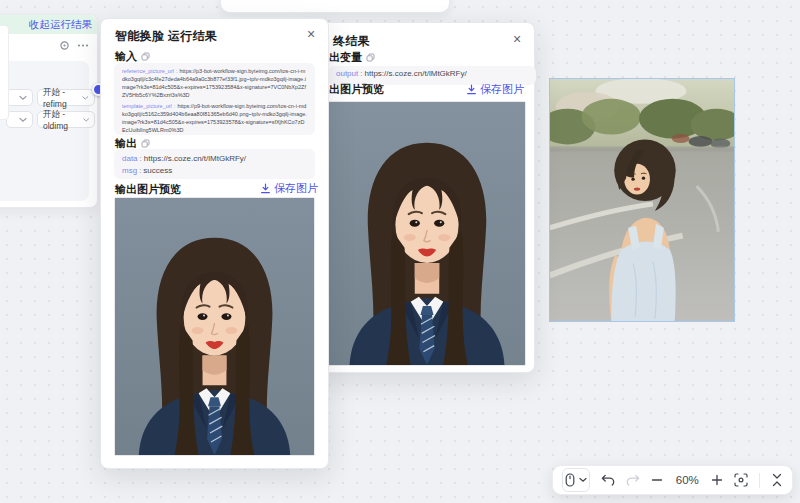 The image size is (800, 503). Describe the element at coordinates (60, 25) in the screenshot. I see `collapse-run-results-link: 收起运行结果` at that location.